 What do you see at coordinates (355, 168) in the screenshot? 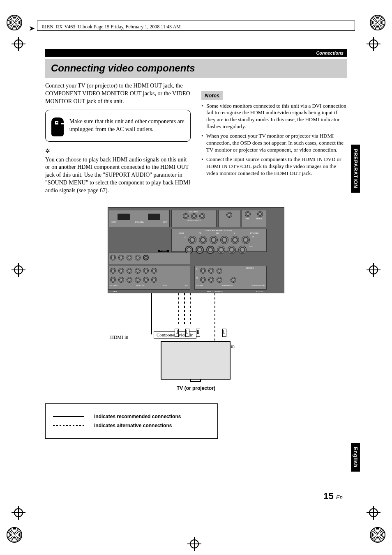
I see `side-tab-preparation: PREPARATION` at bounding box center [355, 168].